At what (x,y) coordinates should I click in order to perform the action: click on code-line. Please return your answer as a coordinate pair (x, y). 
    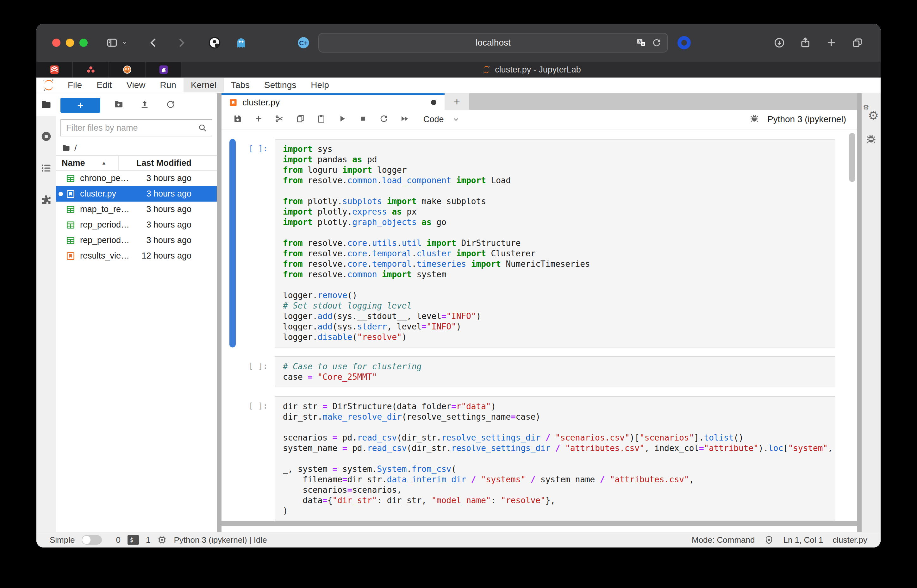
    Looking at the image, I should click on (555, 285).